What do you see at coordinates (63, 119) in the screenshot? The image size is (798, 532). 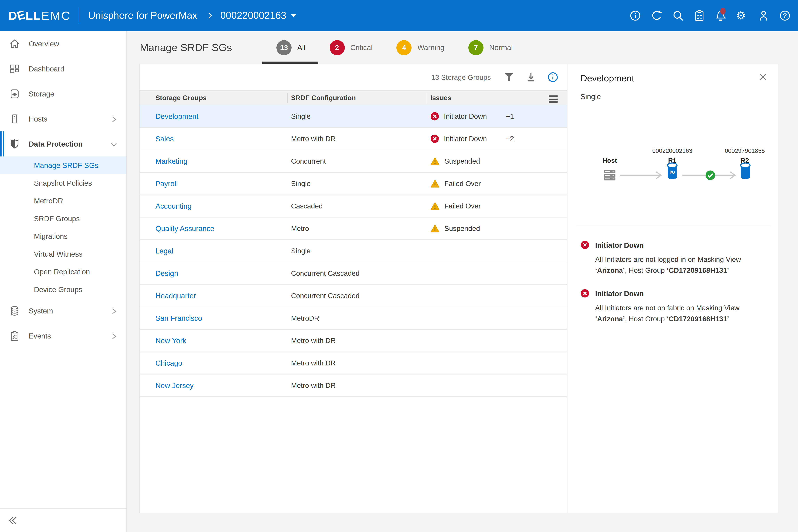 I see `sidebar-item-hosts: Hosts` at bounding box center [63, 119].